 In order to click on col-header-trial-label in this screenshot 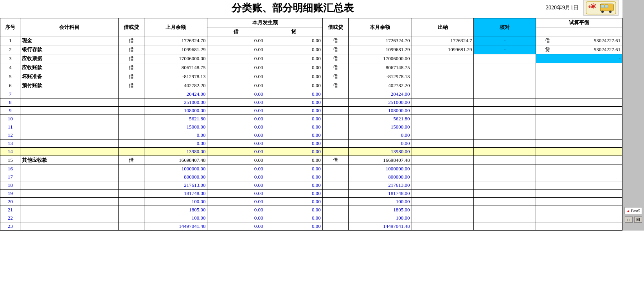, I will do `click(548, 32)`.